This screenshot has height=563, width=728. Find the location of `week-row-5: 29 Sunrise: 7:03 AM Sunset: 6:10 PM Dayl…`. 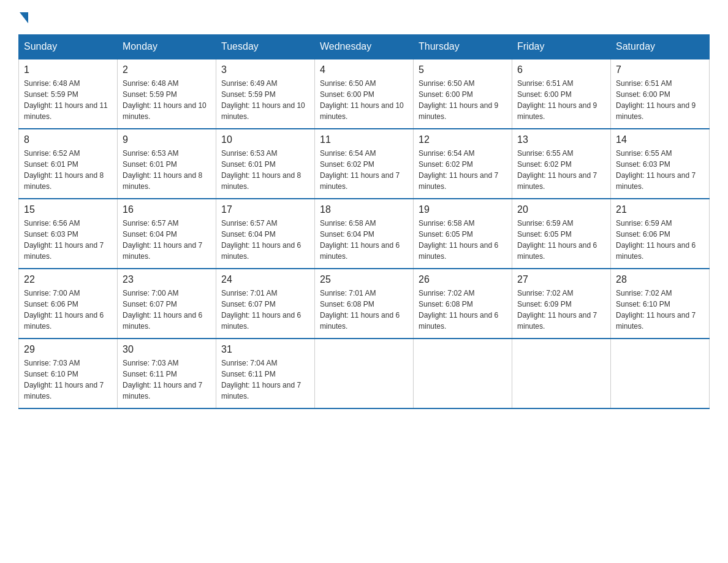

week-row-5: 29 Sunrise: 7:03 AM Sunset: 6:10 PM Dayl… is located at coordinates (364, 373).